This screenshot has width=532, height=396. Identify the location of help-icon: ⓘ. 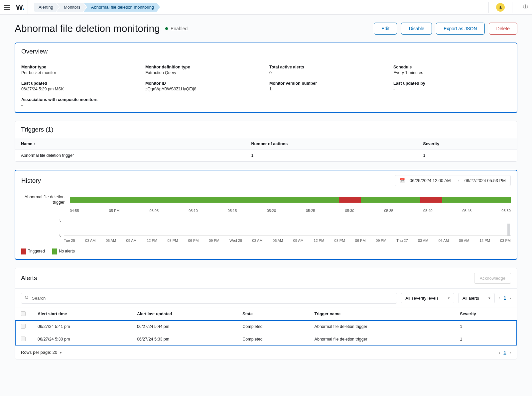
(525, 7).